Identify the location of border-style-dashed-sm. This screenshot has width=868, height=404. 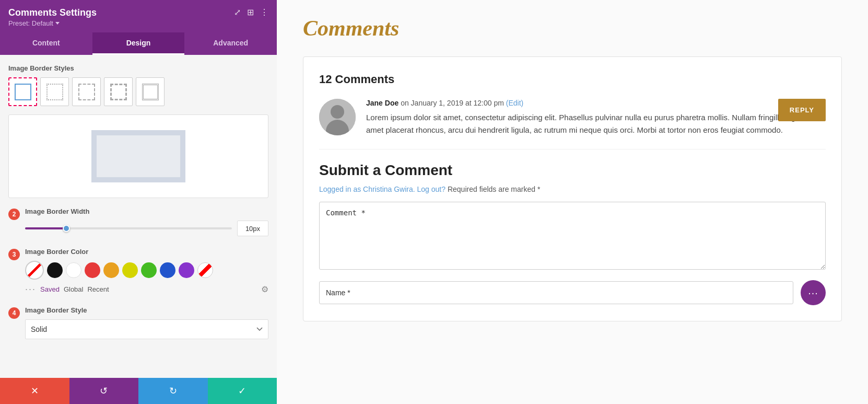
(87, 92).